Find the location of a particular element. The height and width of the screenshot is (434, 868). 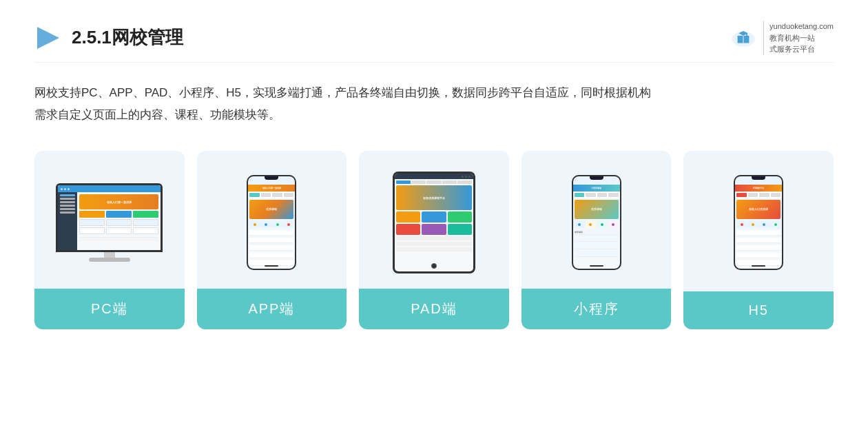

card-pc-image: 创造人们第一堂优课 is located at coordinates (110, 220).